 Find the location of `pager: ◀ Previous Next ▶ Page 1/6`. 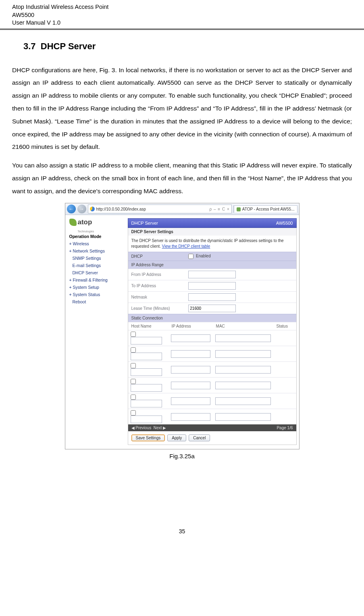

pager: ◀ Previous Next ▶ Page 1/6 is located at coordinates (212, 428).